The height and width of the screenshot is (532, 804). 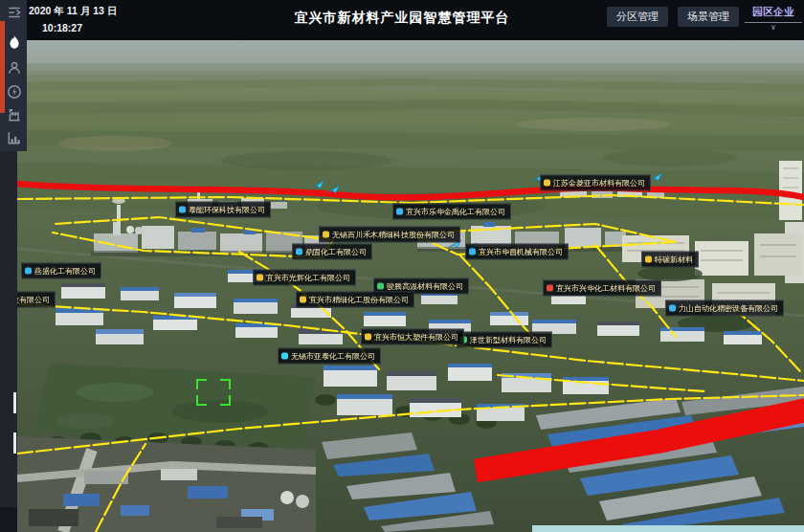 What do you see at coordinates (773, 18) in the screenshot?
I see `park-enterprises-dropdown: 园区企业 ∨` at bounding box center [773, 18].